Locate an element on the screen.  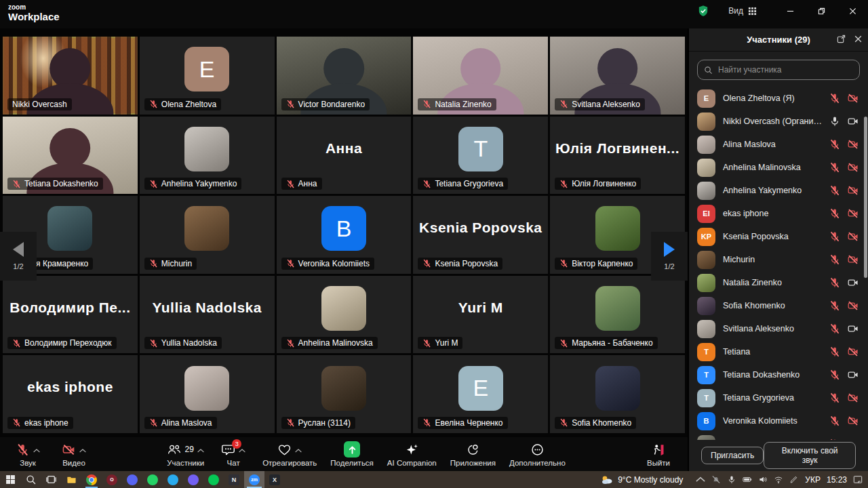
view-menu-button: Вид is located at coordinates (743, 11).